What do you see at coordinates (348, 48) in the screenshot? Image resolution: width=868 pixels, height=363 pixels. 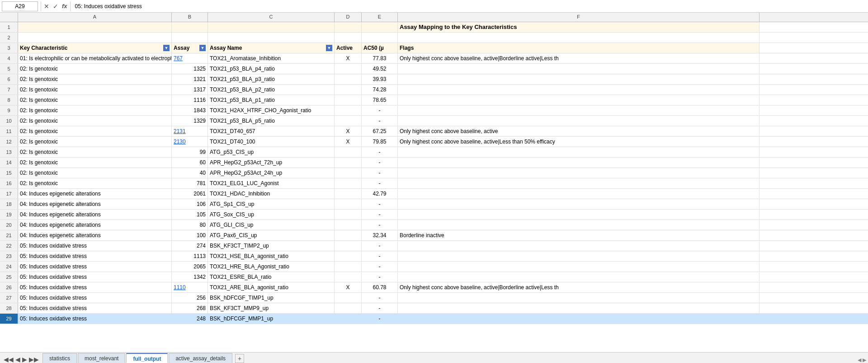 I see `header-active: Active` at bounding box center [348, 48].